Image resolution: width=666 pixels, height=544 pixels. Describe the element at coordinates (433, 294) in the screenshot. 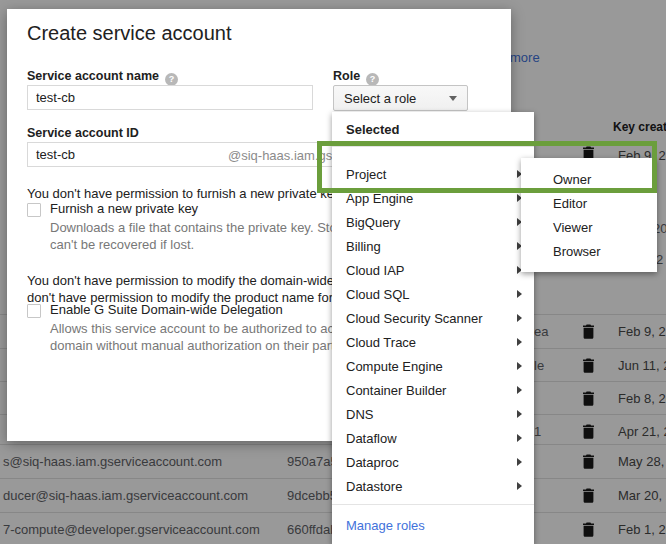

I see `role-menu-item-cloud-sql: Cloud SQL` at that location.